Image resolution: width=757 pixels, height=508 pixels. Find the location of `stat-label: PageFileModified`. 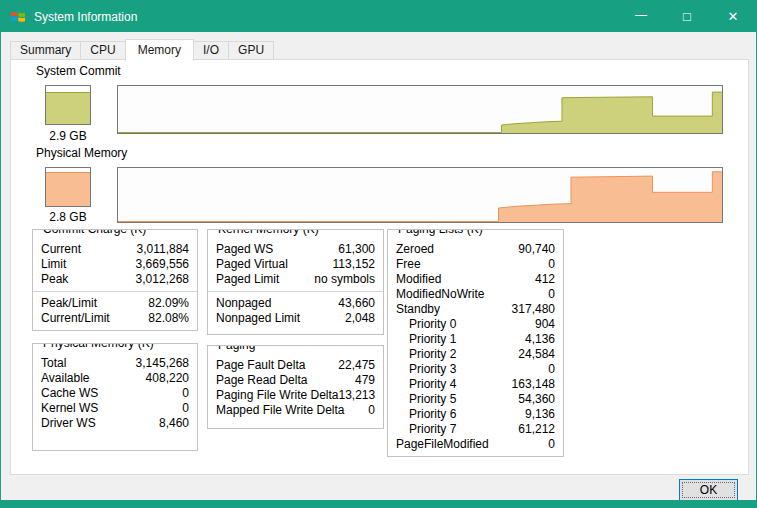

stat-label: PageFileModified is located at coordinates (442, 444).